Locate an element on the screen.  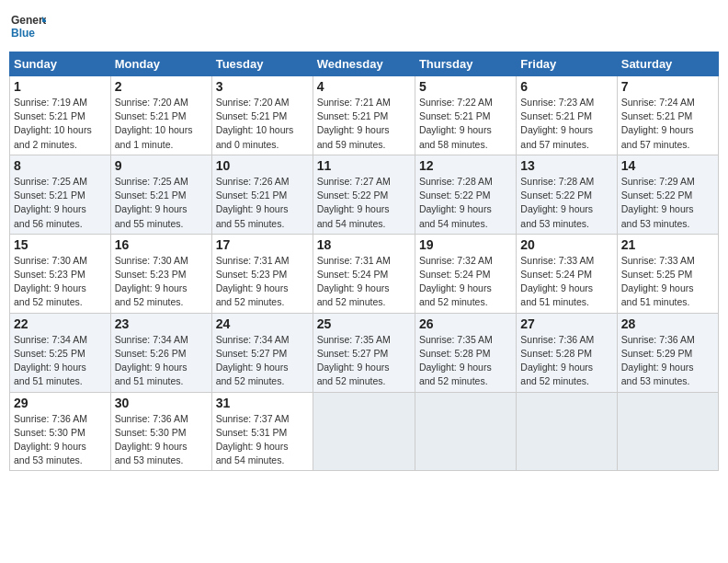
day-number: 1 is located at coordinates (61, 86).